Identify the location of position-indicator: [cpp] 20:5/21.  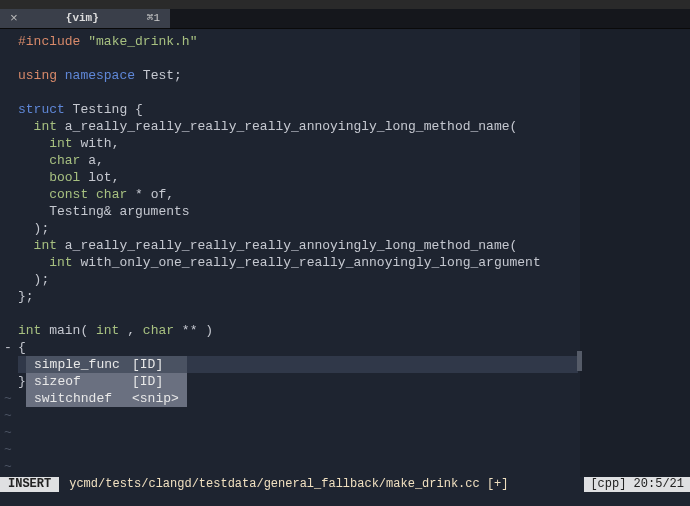
(637, 484).